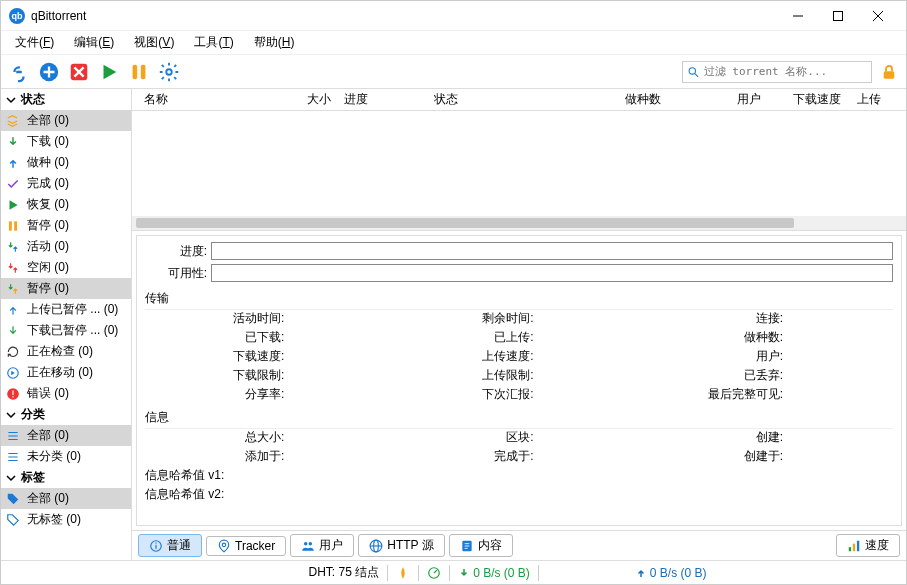  Describe the element at coordinates (154, 42) in the screenshot. I see `menu-view: 视图(V)` at that location.